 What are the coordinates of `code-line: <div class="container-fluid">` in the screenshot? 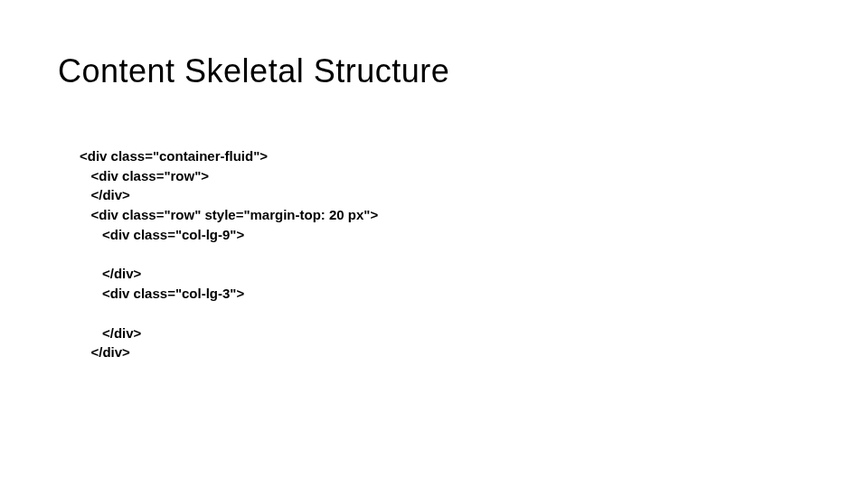 It's located at (174, 155).